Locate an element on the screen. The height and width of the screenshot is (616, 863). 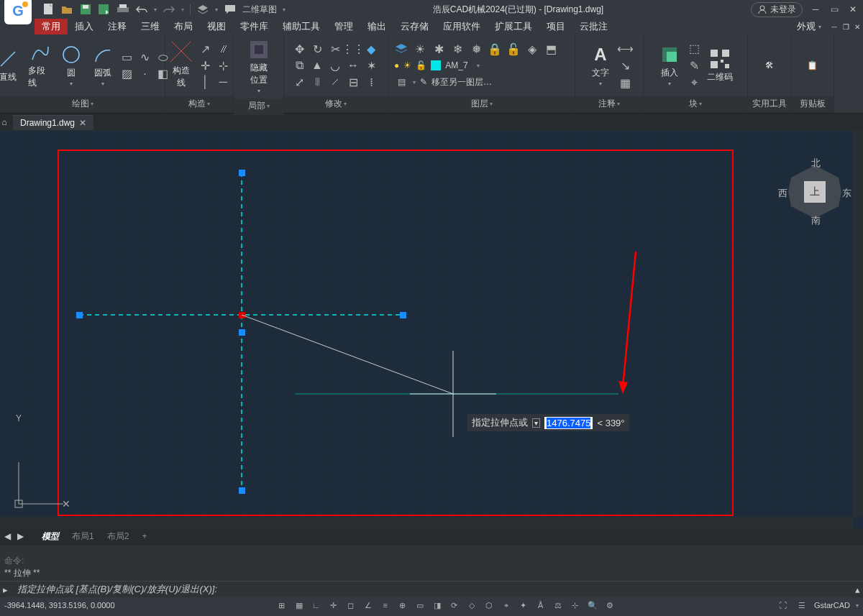
move-icon: ✥ is located at coordinates (299, 49).